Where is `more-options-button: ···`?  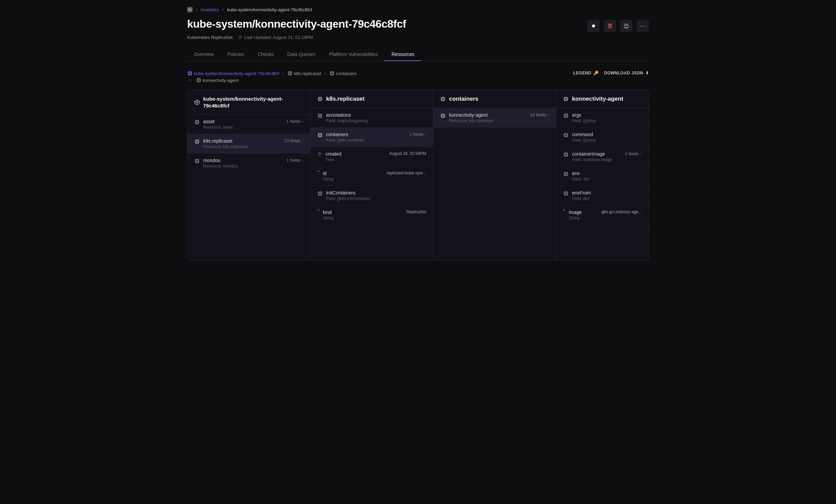
more-options-button: ··· is located at coordinates (643, 26).